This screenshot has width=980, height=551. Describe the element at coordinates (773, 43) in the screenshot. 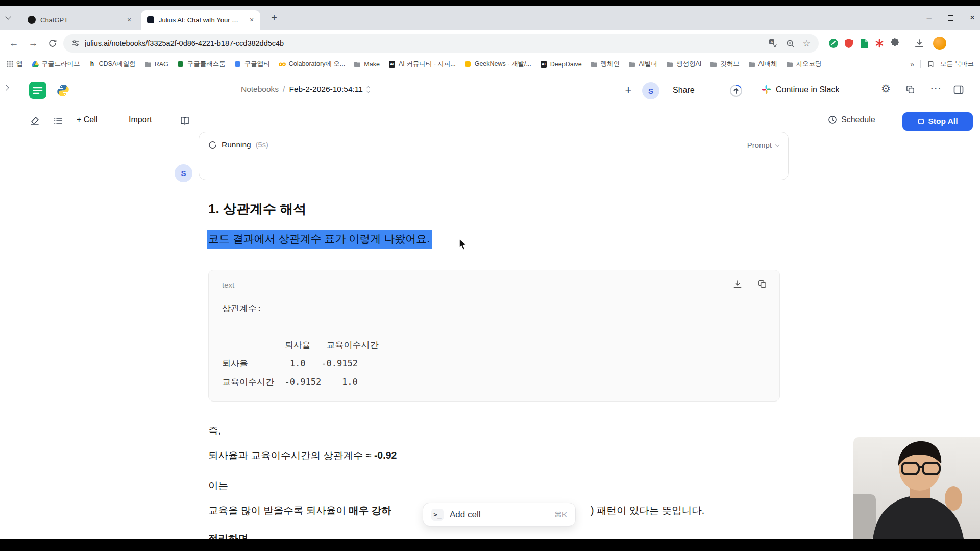

I see `translate-icon: A` at that location.